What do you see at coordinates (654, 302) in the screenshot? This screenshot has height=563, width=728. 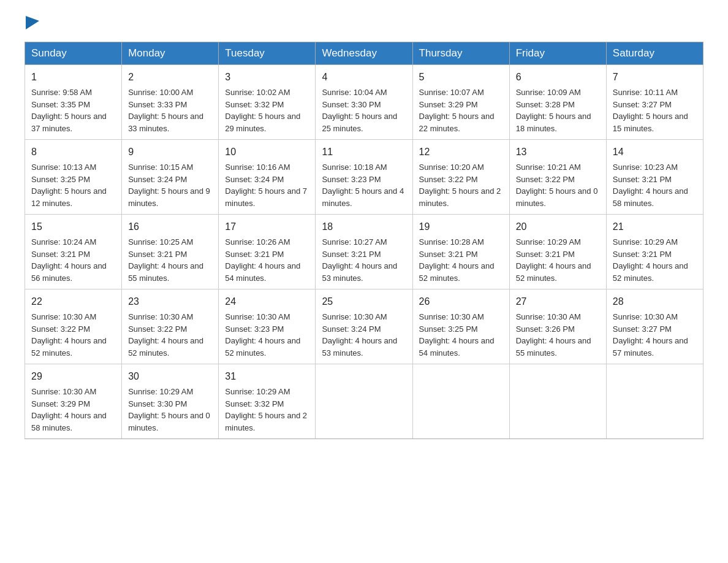 I see `day-number: 28` at bounding box center [654, 302].